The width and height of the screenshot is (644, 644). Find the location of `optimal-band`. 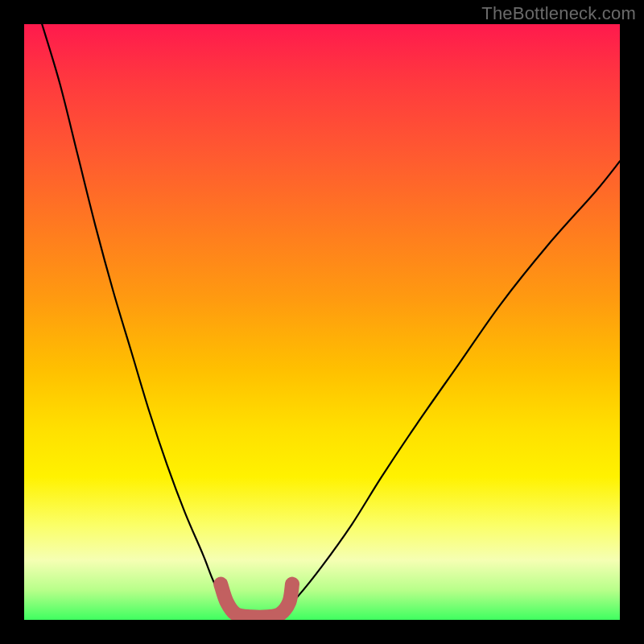

optimal-band is located at coordinates (256, 601).